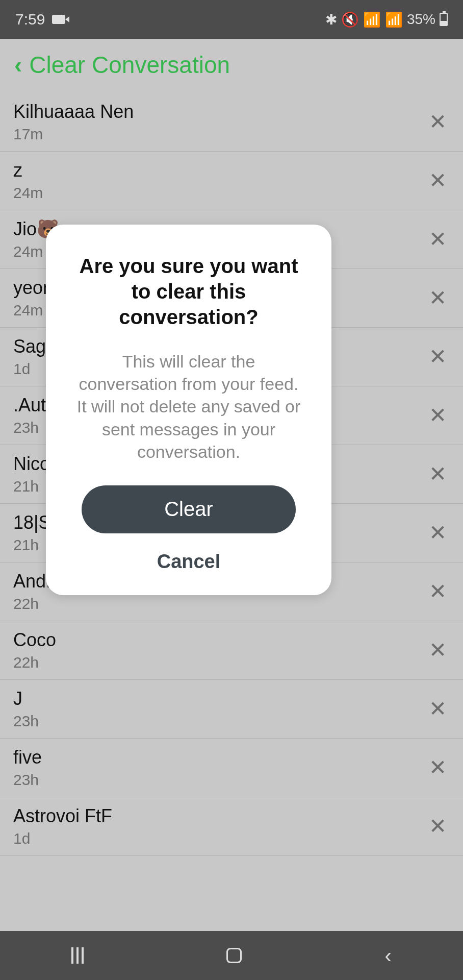 This screenshot has width=463, height=980. I want to click on clear-button: Clear, so click(189, 509).